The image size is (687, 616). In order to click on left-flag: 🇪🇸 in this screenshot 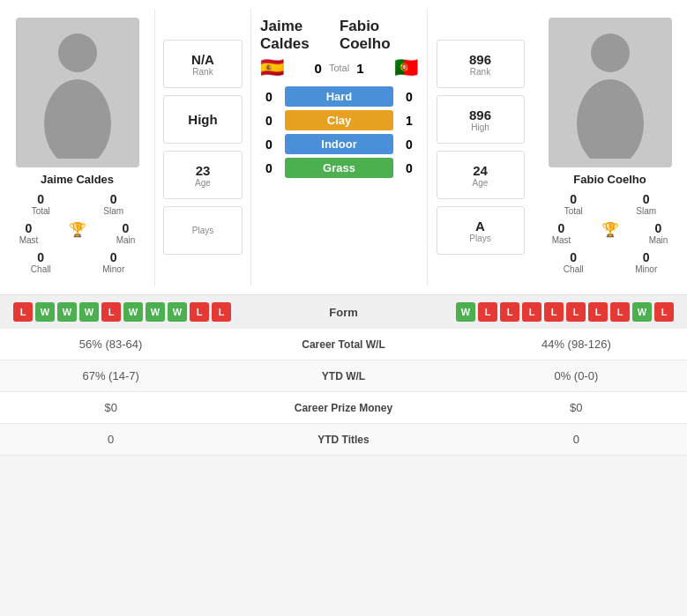, I will do `click(272, 68)`.